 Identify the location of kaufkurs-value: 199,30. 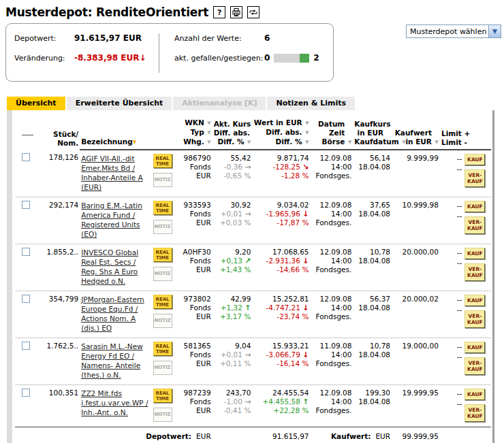
(372, 393).